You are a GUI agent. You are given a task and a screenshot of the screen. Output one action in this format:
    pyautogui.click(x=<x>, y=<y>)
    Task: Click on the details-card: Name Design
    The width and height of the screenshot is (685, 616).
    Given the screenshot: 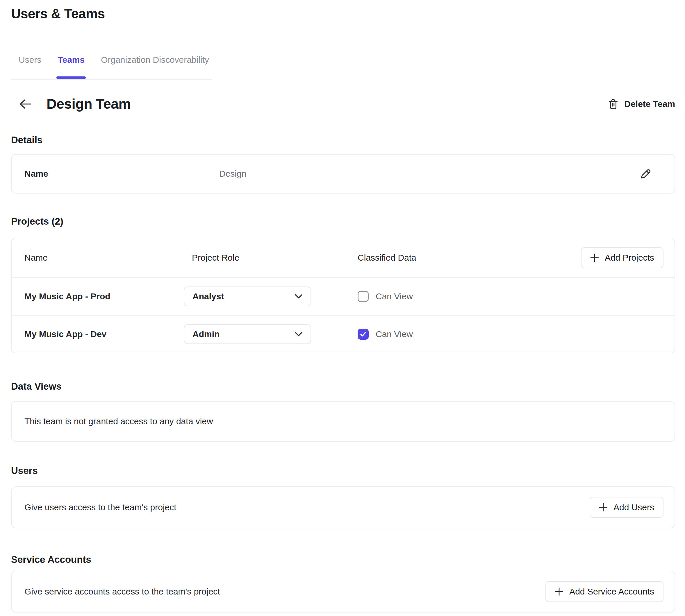 What is the action you would take?
    pyautogui.click(x=343, y=174)
    